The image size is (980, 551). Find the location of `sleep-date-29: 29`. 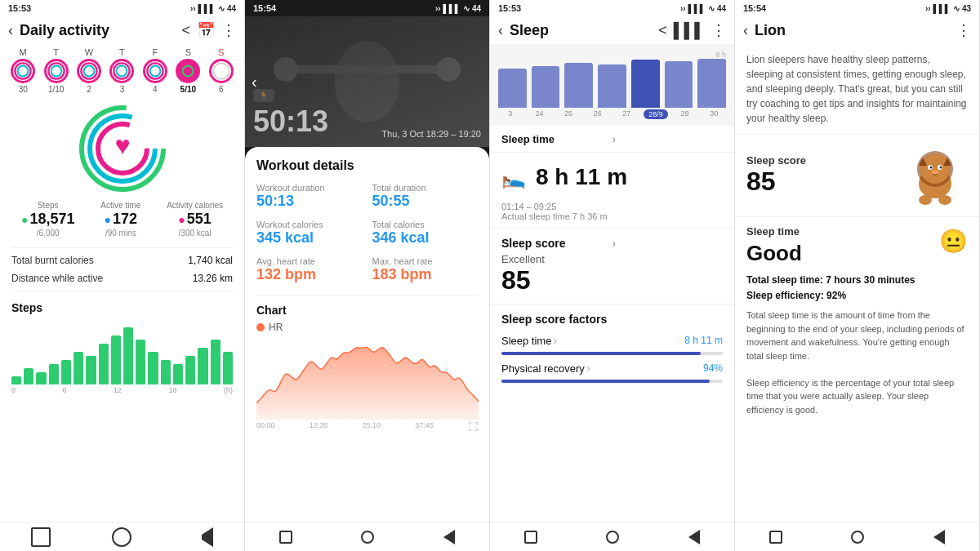

sleep-date-29: 29 is located at coordinates (685, 114).